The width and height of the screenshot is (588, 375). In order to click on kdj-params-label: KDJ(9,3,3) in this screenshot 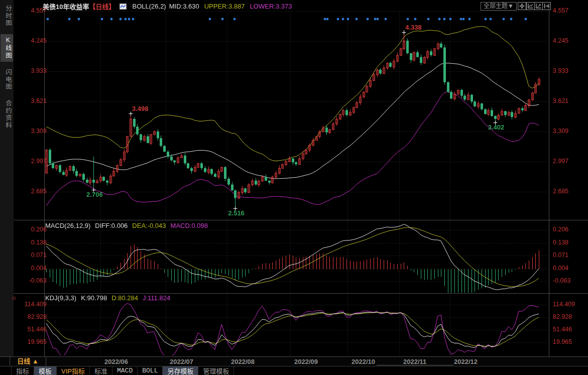, I will do `click(61, 298)`.